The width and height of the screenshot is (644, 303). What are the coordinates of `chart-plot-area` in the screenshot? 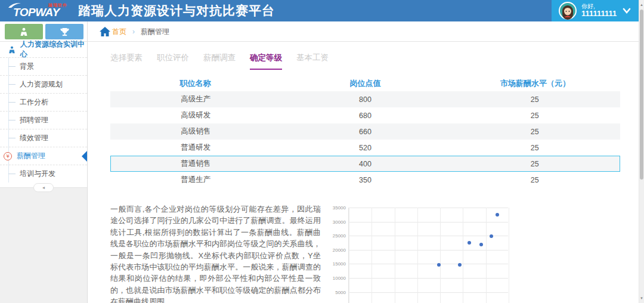 It's located at (428, 255).